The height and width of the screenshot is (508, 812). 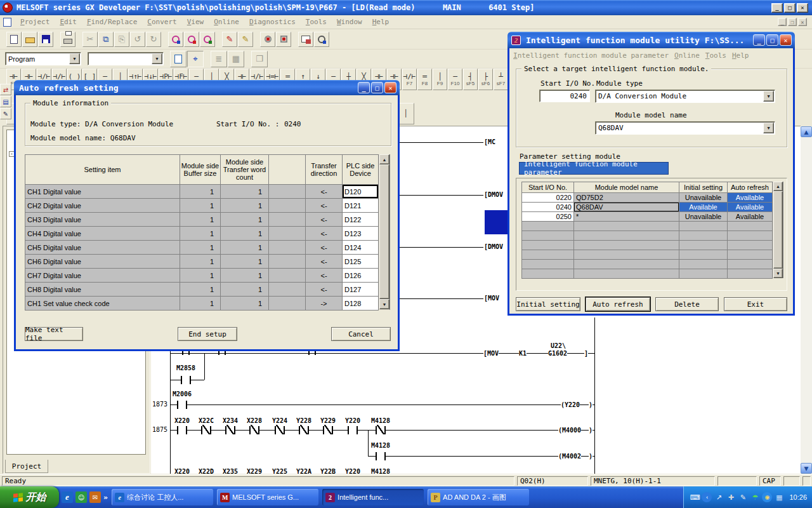 What do you see at coordinates (704, 217) in the screenshot?
I see `cell-initial-setting: Unavailable` at bounding box center [704, 217].